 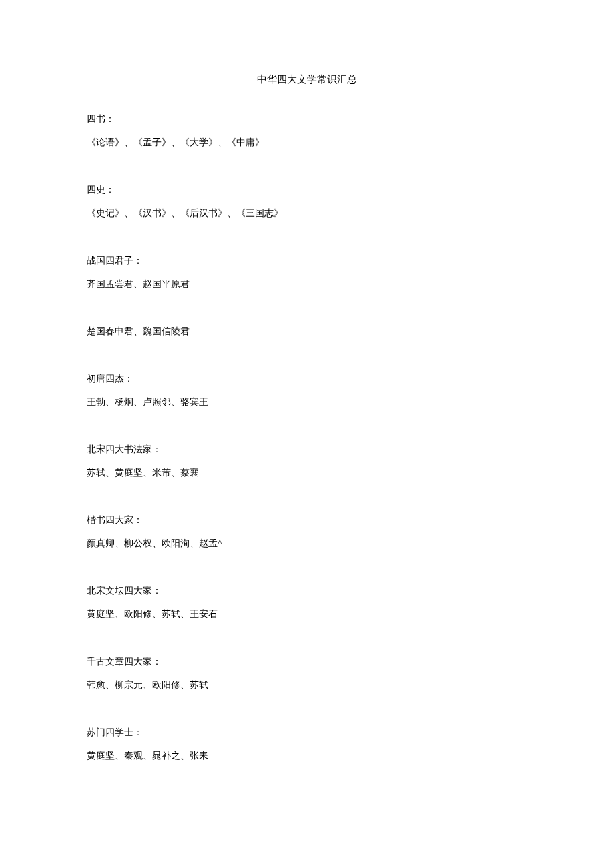 What do you see at coordinates (307, 685) in the screenshot?
I see `section-content: 韩愈、柳宗元、欧阳修、苏轼` at bounding box center [307, 685].